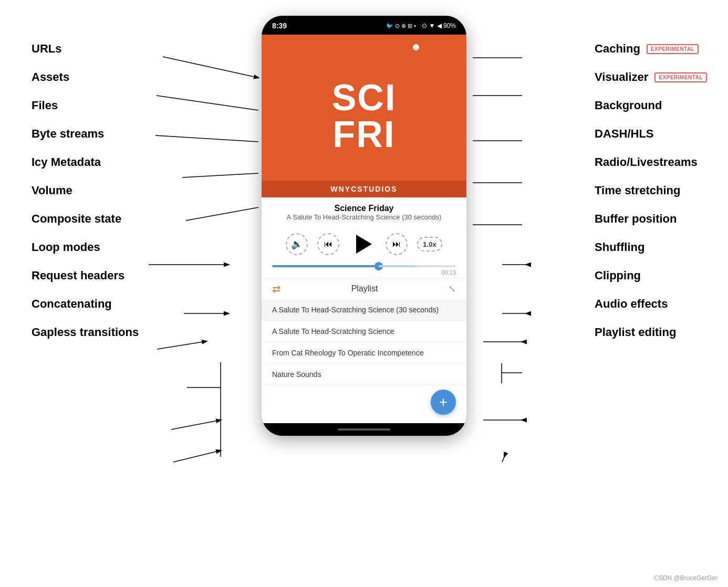  Describe the element at coordinates (364, 211) in the screenshot. I see `track-info: Science Friday A Salute To Head-Scratchi…` at that location.